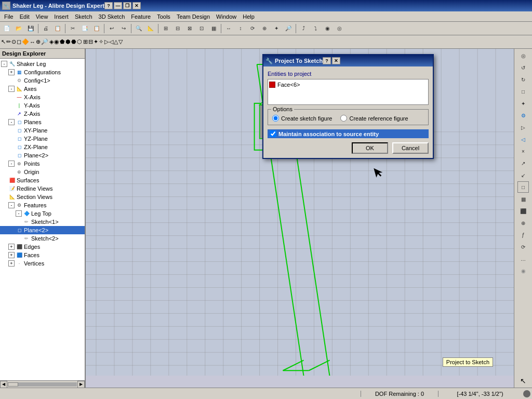 Image resolution: width=532 pixels, height=399 pixels. Describe the element at coordinates (523, 103) in the screenshot. I see `rp-btn-star: ✦` at that location.